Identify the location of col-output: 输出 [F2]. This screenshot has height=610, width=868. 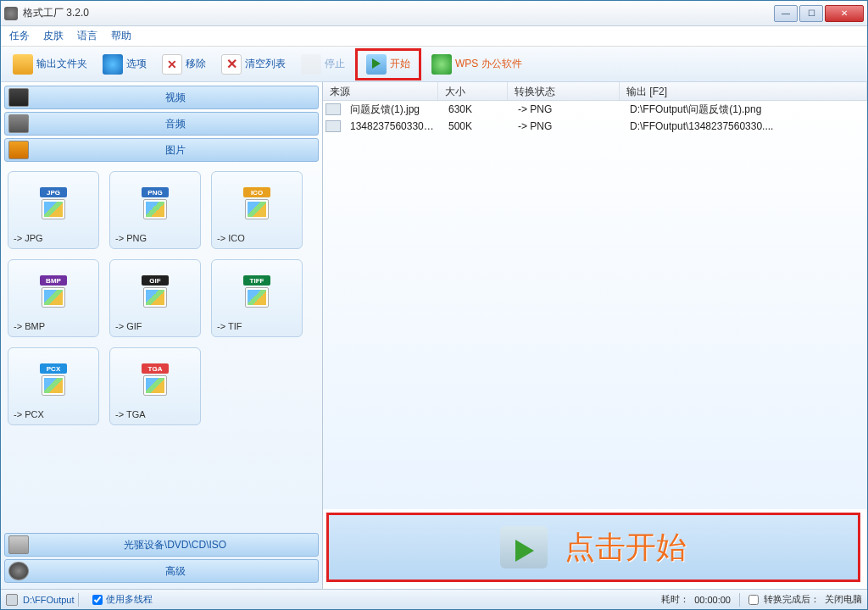
(743, 92).